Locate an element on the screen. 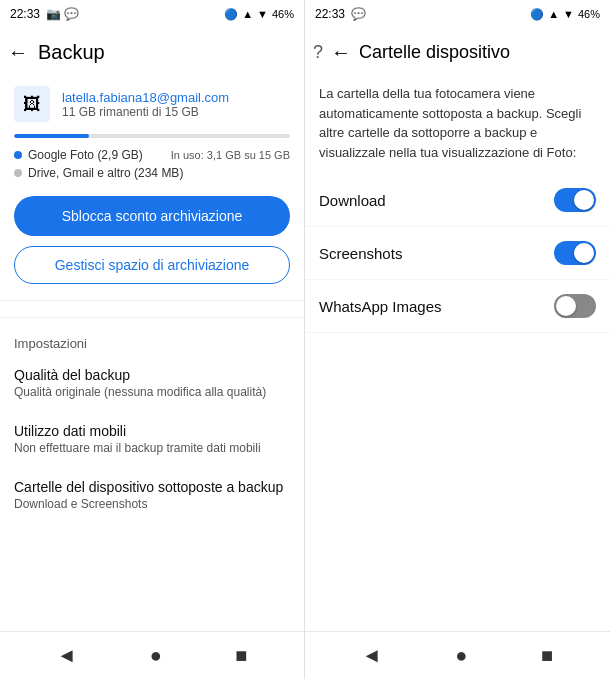 The image size is (610, 679). left-page-title: Backup is located at coordinates (72, 52).